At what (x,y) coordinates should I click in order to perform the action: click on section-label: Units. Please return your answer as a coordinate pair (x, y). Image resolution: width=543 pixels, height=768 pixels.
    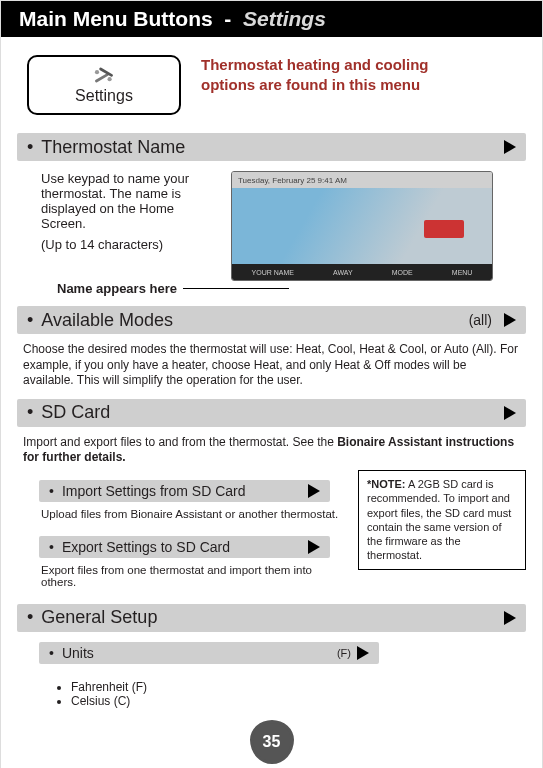
    Looking at the image, I should click on (72, 653).